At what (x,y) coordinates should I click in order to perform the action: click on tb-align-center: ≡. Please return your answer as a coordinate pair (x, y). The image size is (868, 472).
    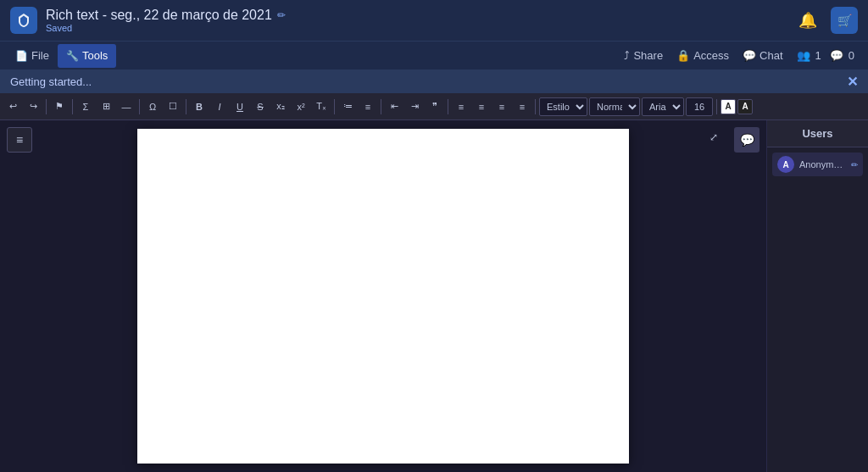
    Looking at the image, I should click on (481, 107).